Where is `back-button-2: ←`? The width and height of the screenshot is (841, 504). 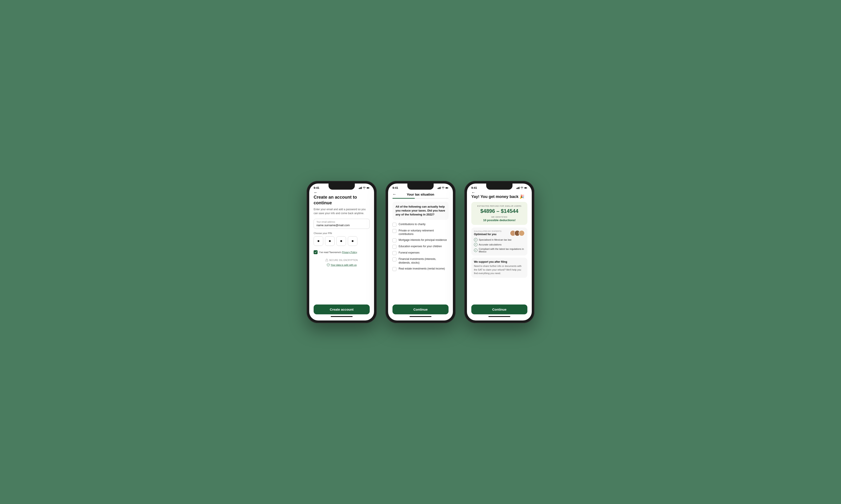 back-button-2: ← is located at coordinates (394, 194).